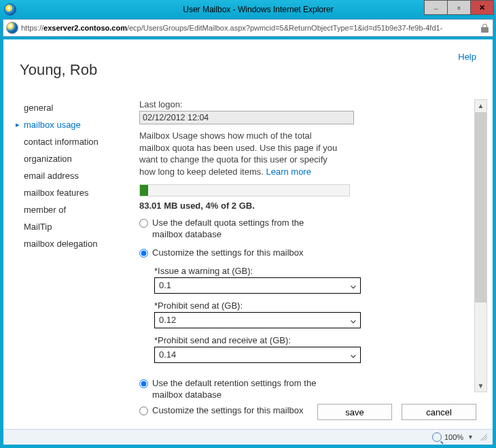  Describe the element at coordinates (241, 411) in the screenshot. I see `retention-label-custom: Customize the settings for this mailbox` at that location.